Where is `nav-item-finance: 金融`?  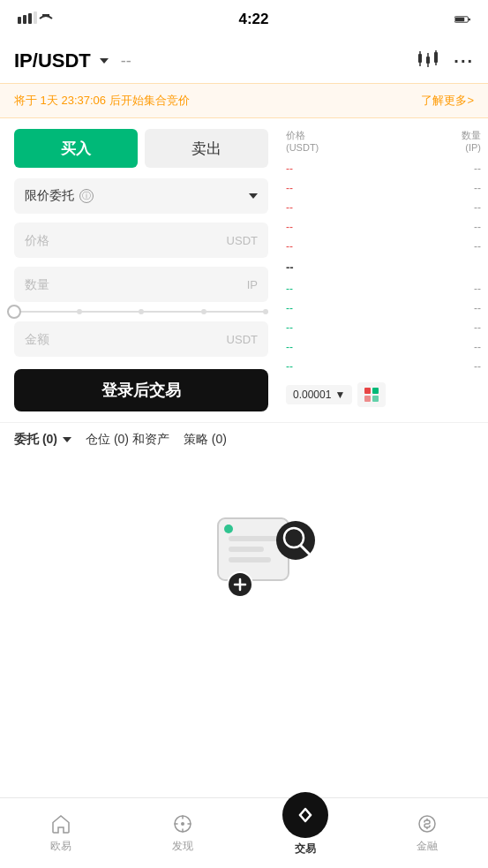
nav-item-finance: 金融 is located at coordinates (427, 834).